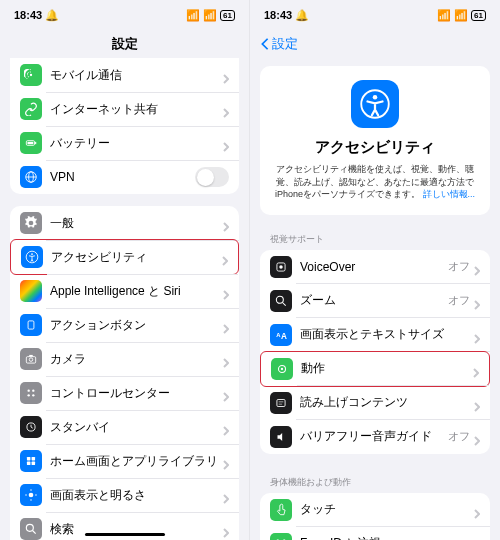 This screenshot has height=540, width=500. Describe the element at coordinates (375, 104) in the screenshot. I see `accessibility-hero-icon` at that location.